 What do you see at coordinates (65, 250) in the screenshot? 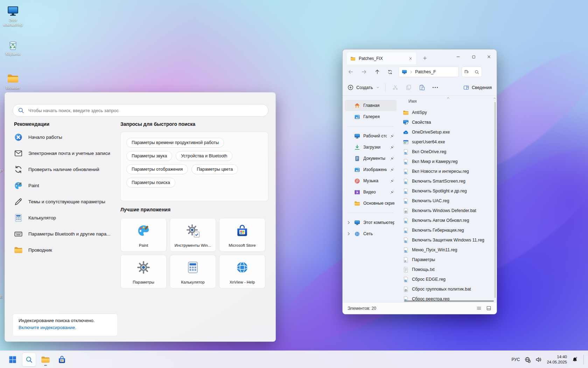
I see `recommendation-explorer: Проводник` at bounding box center [65, 250].